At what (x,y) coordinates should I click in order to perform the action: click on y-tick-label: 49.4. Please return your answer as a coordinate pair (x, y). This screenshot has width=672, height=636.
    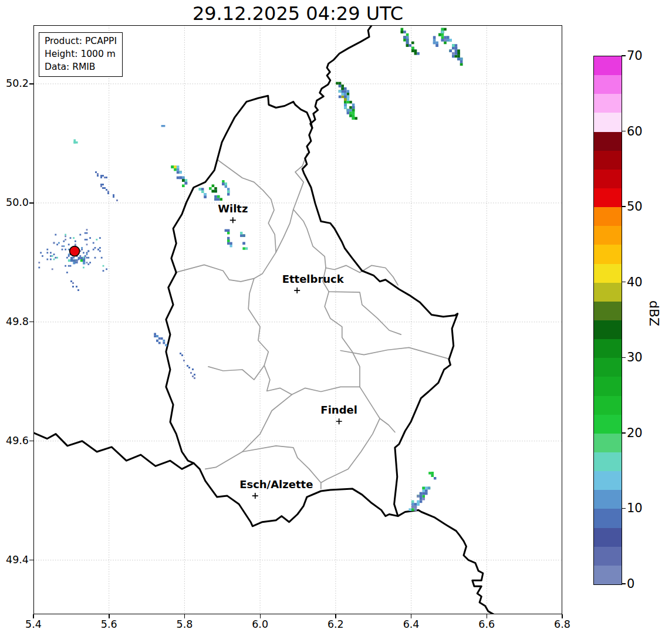
    Looking at the image, I should click on (14, 560).